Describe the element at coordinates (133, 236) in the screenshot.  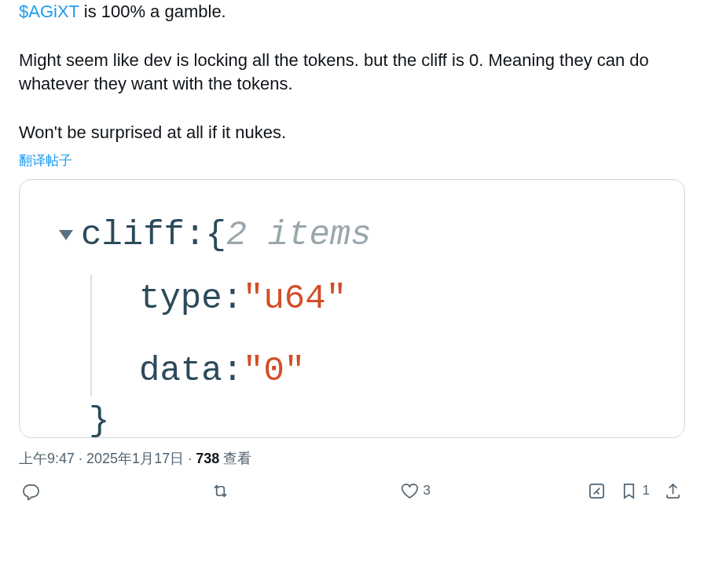
I see `json-key: cliff` at that location.